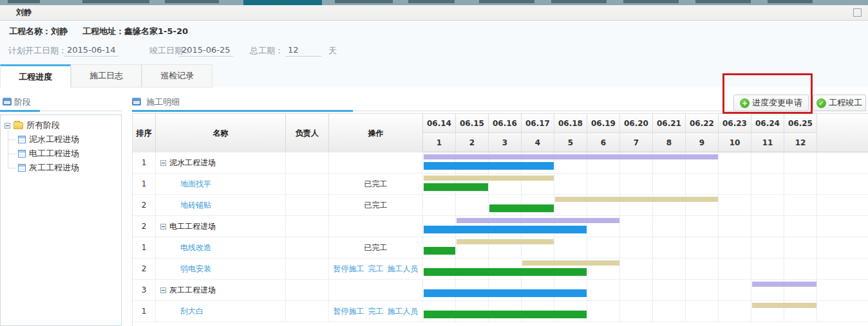  I want to click on date-label: 06.24, so click(768, 123).